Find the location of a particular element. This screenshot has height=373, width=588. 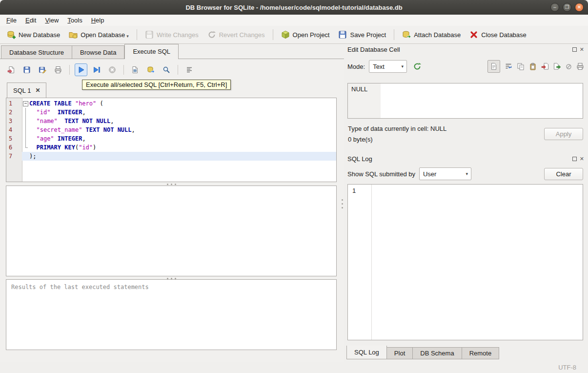

open-database-dropdown-arrow: ▾ is located at coordinates (128, 36).